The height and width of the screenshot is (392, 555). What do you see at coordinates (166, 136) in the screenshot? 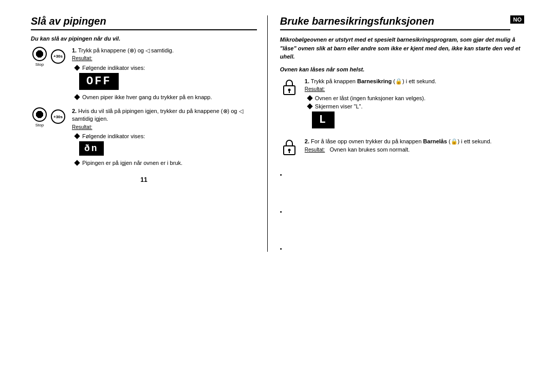
I see `step-2-bullet-1: Følgende indikator vises:` at bounding box center [166, 136].